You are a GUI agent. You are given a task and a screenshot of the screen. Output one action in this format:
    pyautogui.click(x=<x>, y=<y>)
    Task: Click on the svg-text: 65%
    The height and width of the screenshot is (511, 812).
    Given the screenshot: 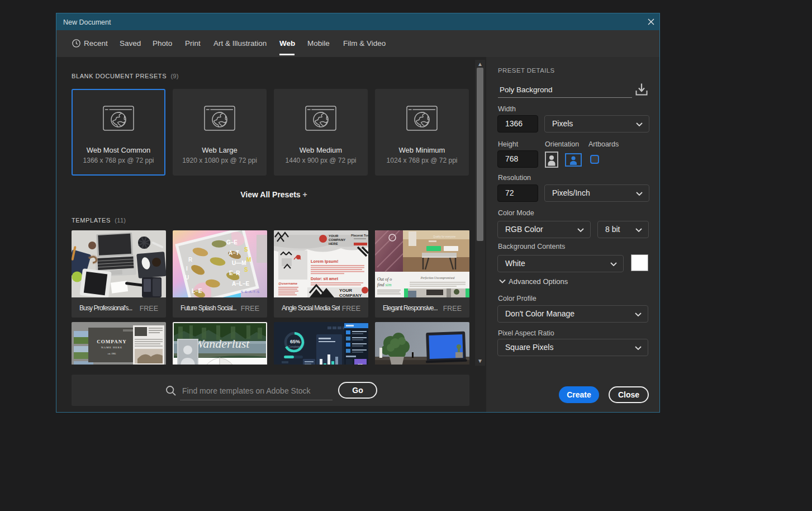 What is the action you would take?
    pyautogui.click(x=295, y=342)
    